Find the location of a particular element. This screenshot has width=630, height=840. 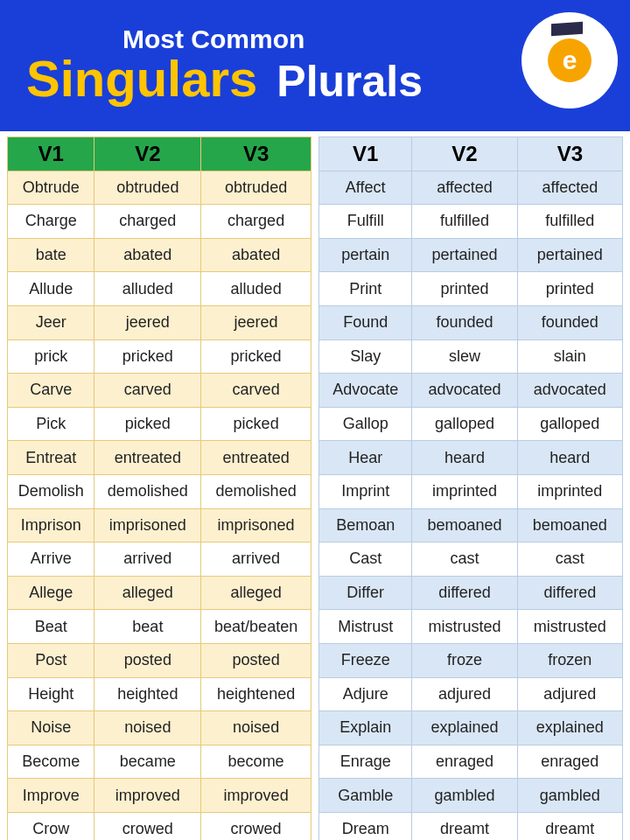

left-cell: posted is located at coordinates (148, 660).